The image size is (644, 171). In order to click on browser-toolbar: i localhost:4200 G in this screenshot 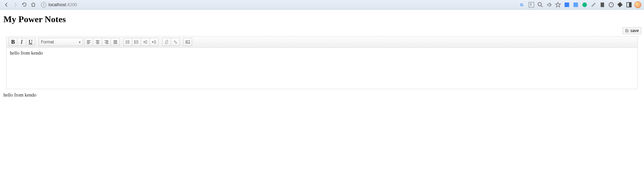, I will do `click(322, 5)`.